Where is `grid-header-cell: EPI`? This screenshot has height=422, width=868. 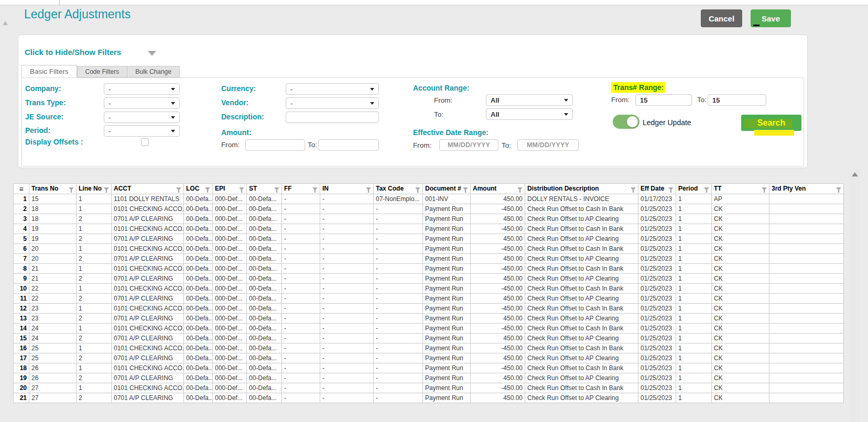 grid-header-cell: EPI is located at coordinates (230, 189).